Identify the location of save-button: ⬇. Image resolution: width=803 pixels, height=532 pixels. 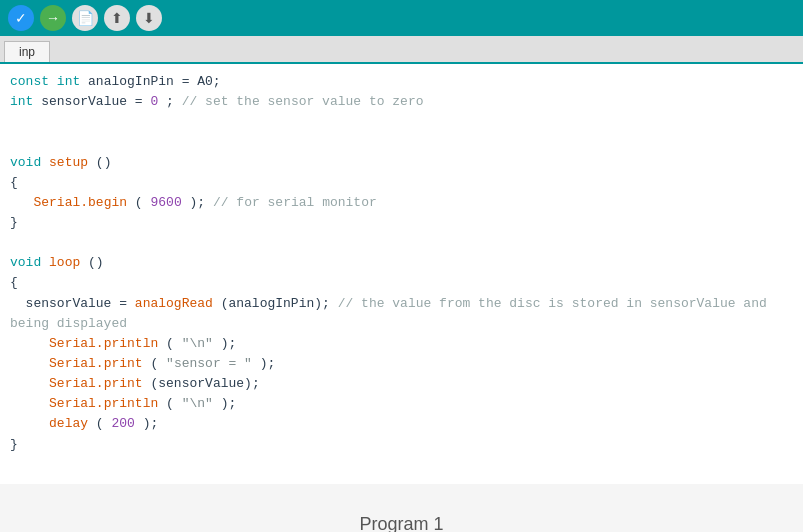
(149, 18).